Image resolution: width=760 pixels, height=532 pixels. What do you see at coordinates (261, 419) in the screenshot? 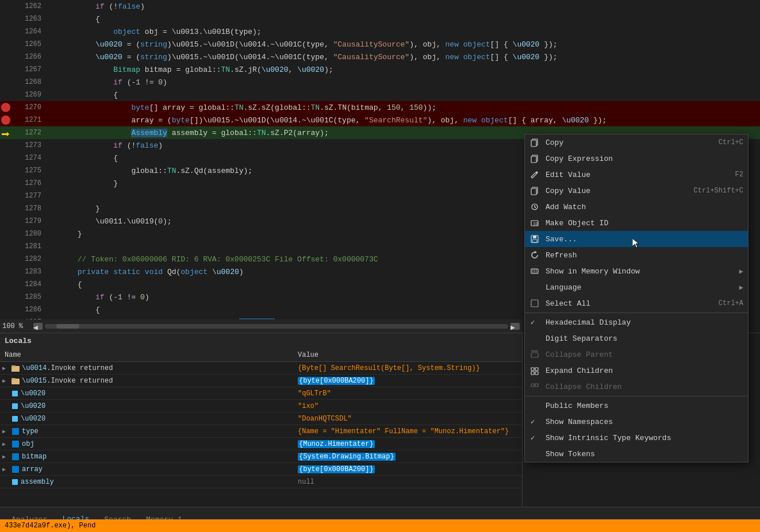
I see `local-row-u0020-3: \u0020 "DoanHQTCSDL"` at bounding box center [261, 419].